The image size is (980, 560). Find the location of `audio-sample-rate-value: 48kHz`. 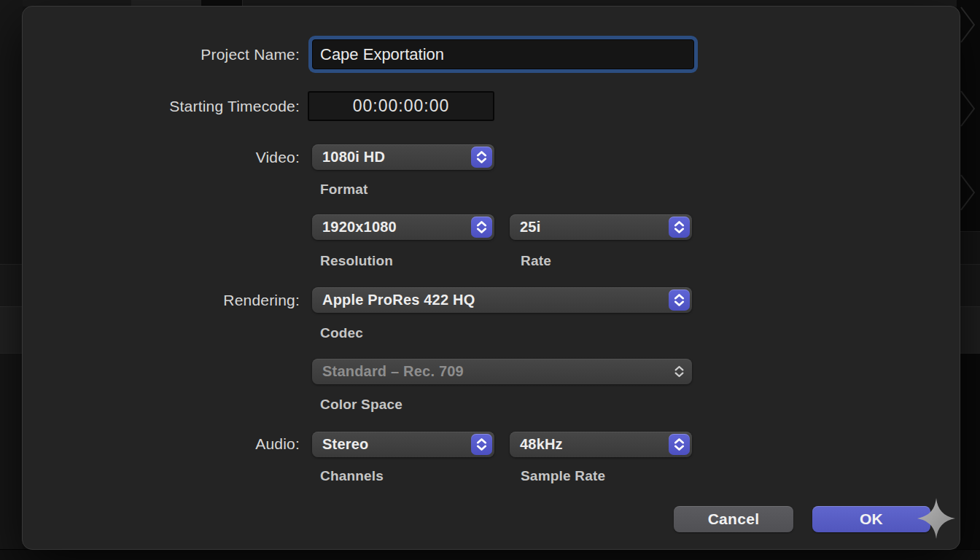

audio-sample-rate-value: 48kHz is located at coordinates (601, 445).